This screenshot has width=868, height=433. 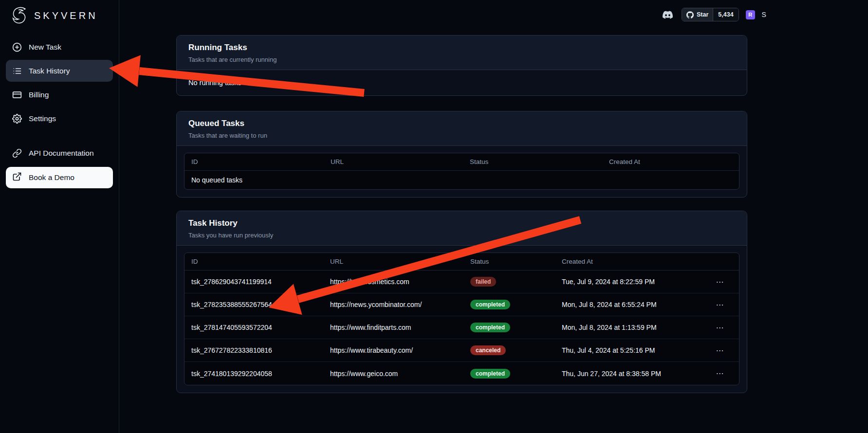 I want to click on plus-circle-icon, so click(x=17, y=47).